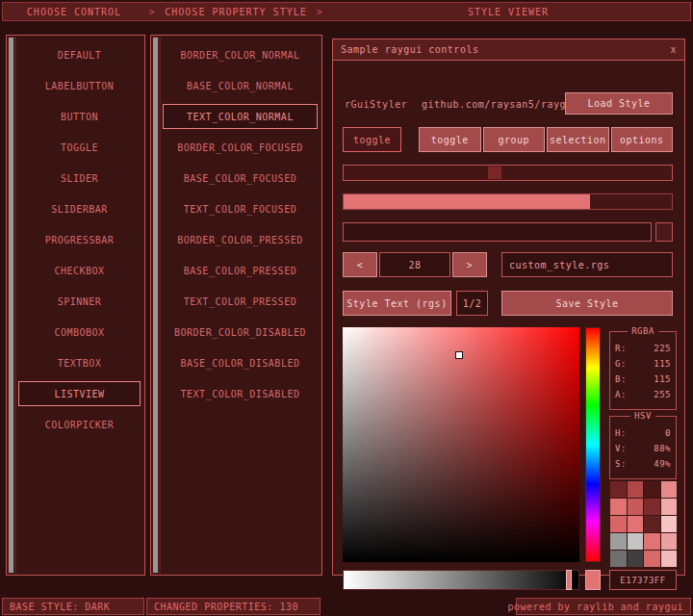  What do you see at coordinates (664, 232) in the screenshot?
I see `text-input-side-button` at bounding box center [664, 232].